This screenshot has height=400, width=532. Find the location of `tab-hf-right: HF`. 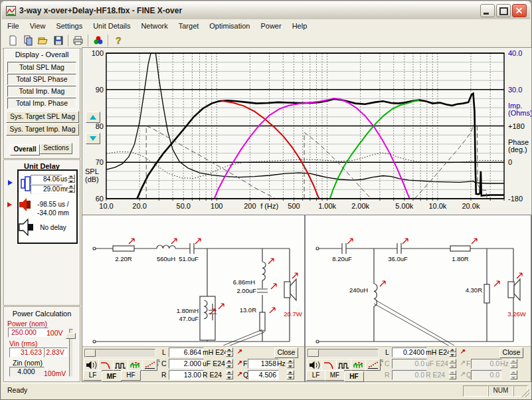

tab-hf-right: HF is located at coordinates (354, 377).